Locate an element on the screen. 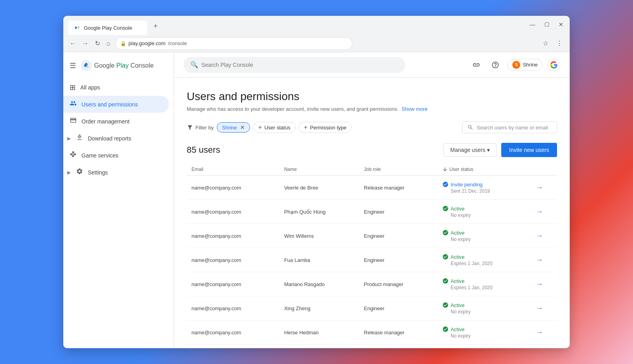 Image resolution: width=633 pixels, height=364 pixels. cell-name: Herse Hedman is located at coordinates (319, 332).